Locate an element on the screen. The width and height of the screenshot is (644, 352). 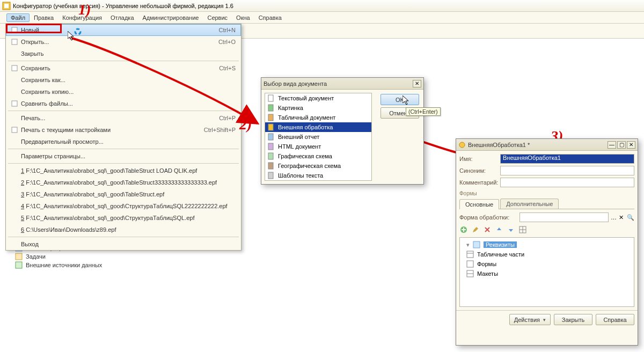
doc-type-ok: OK is located at coordinates (400, 100).